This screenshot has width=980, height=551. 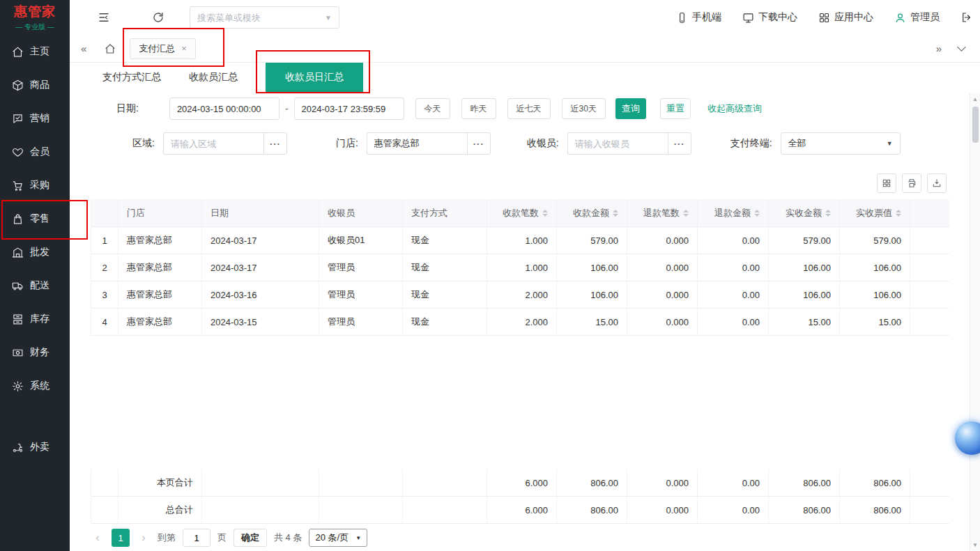 I want to click on cashier-input, so click(x=618, y=143).